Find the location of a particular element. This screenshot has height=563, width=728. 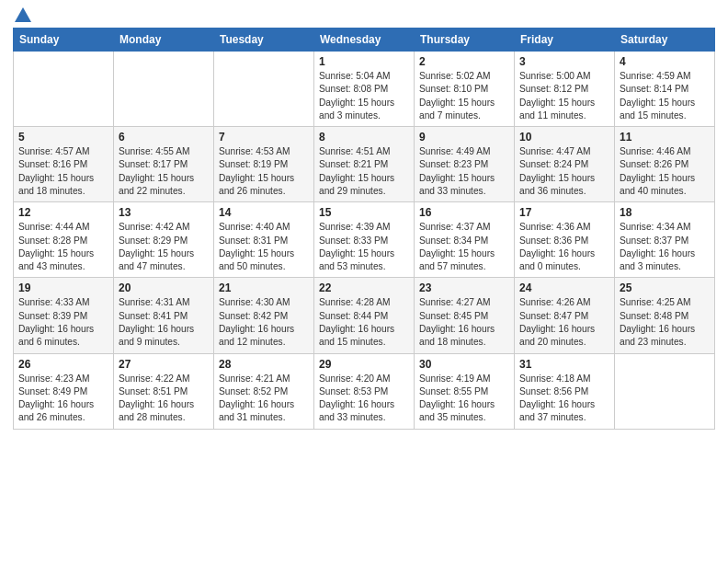

calendar-header-row: SundayMondayTuesdayWednesdayThursdayFrid… is located at coordinates (364, 40).